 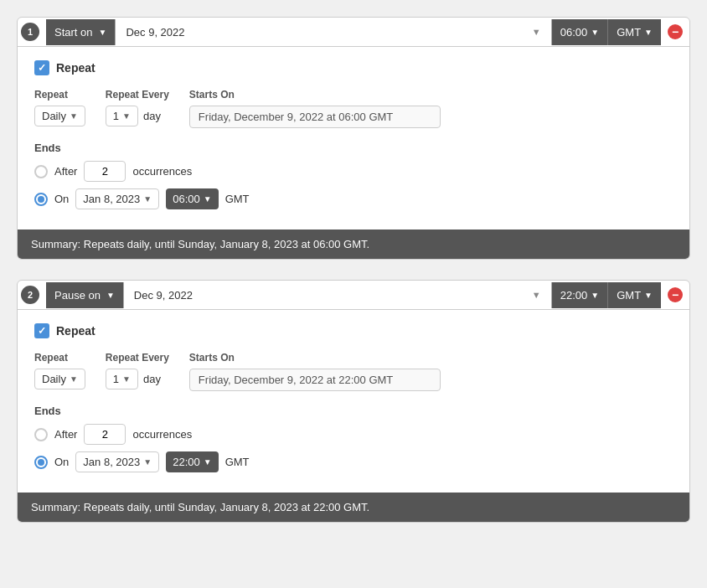 I want to click on remove-button-2: −, so click(x=675, y=295).